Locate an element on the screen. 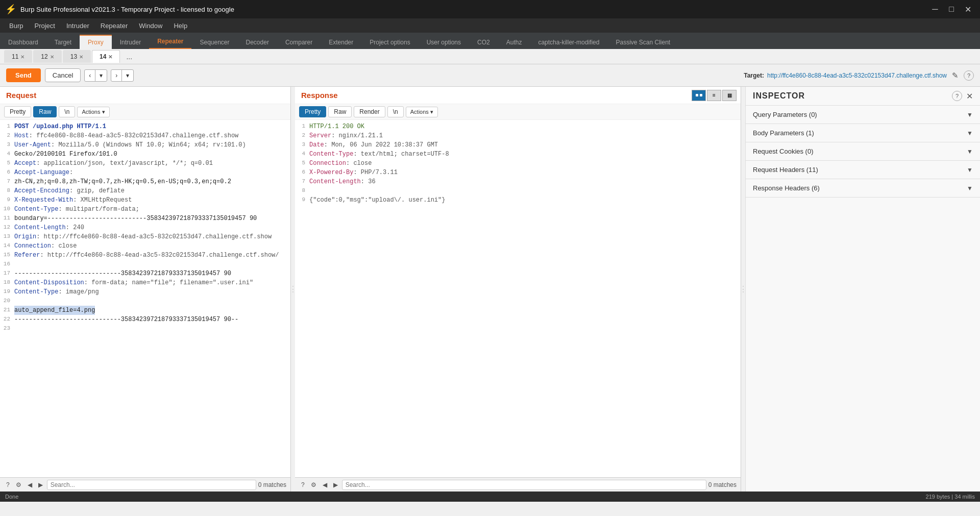 This screenshot has height=516, width=980. tab-captcha-killer: captcha-killer-modified is located at coordinates (569, 42).